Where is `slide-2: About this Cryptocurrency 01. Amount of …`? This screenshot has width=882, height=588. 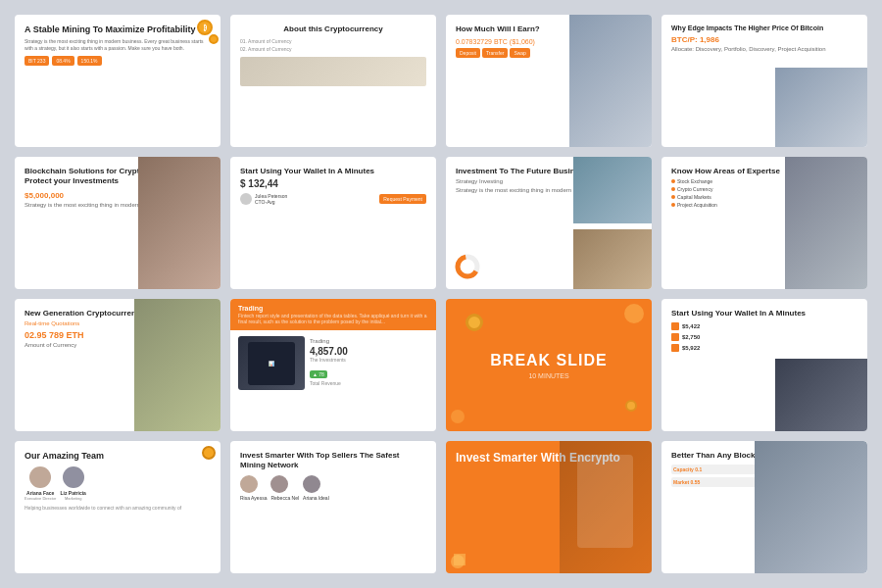 slide-2: About this Cryptocurrency 01. Amount of … is located at coordinates (333, 80).